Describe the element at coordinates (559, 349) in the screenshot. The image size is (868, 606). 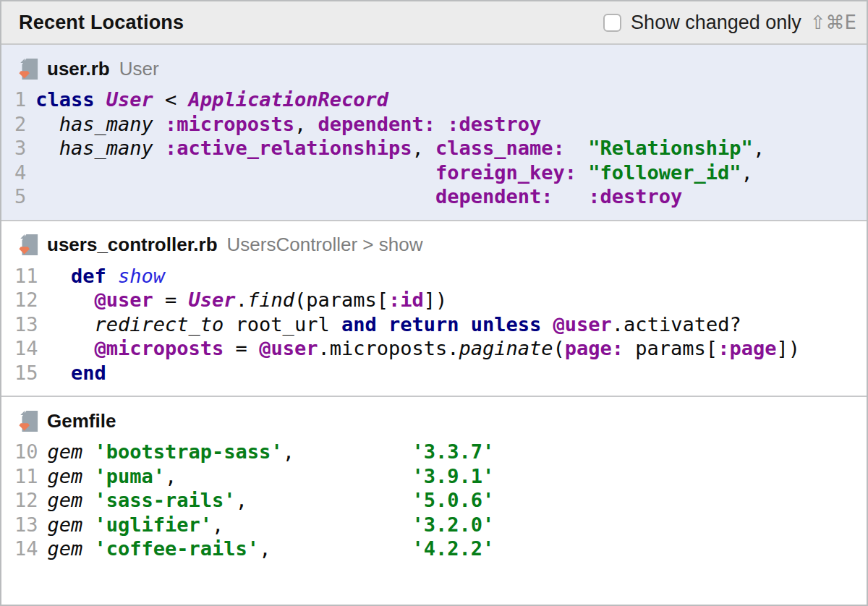
I see `code-token: (` at that location.